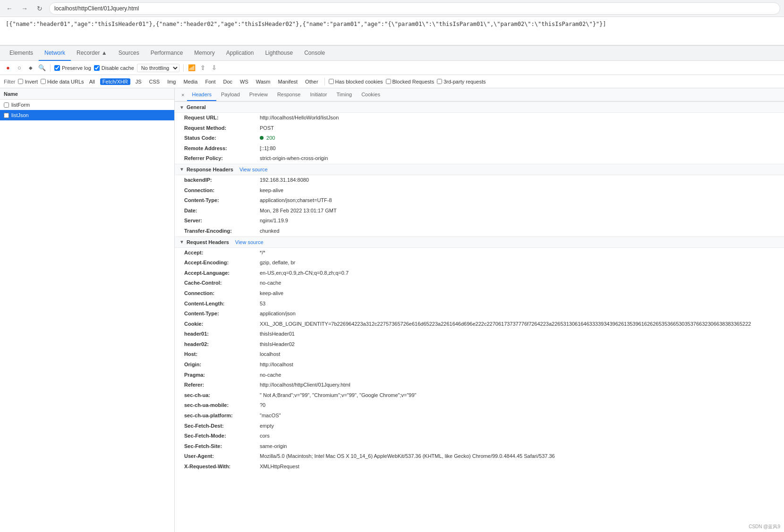  What do you see at coordinates (73, 68) in the screenshot?
I see `preserve-log-label: Preserve log` at bounding box center [73, 68].